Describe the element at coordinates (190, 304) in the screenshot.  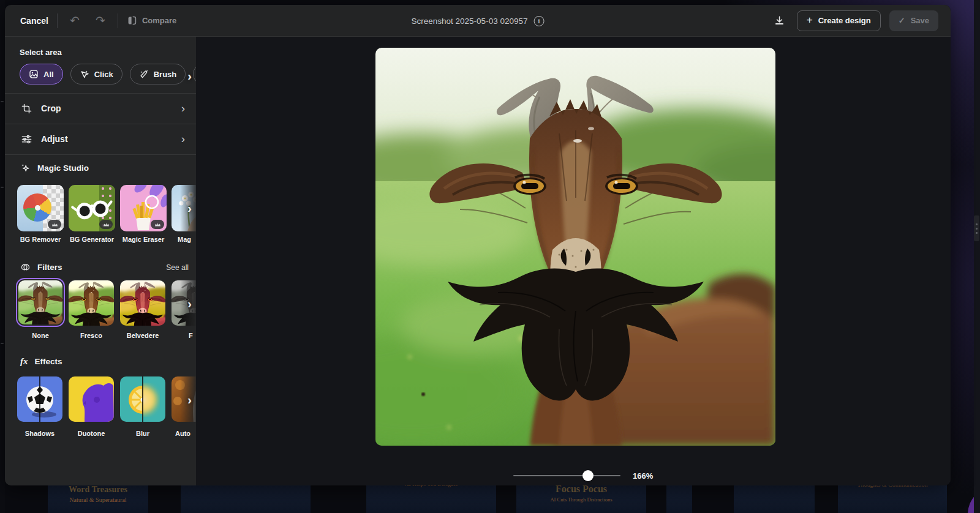
I see `filters-scroll-chevron-icon: ›` at that location.